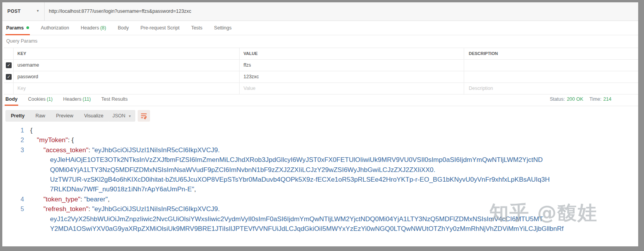  Describe the element at coordinates (156, 209) in the screenshot. I see `json-string-value: "eyJhbGciOiJSUzI1NiIsInR5cCI6IkpXVCJ9.` at that location.